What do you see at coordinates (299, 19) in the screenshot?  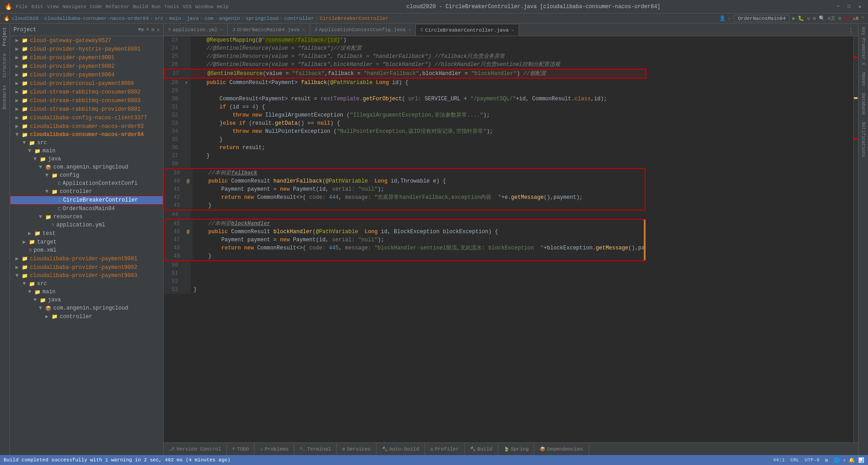 I see `breadcrumb-controller: controller` at bounding box center [299, 19].